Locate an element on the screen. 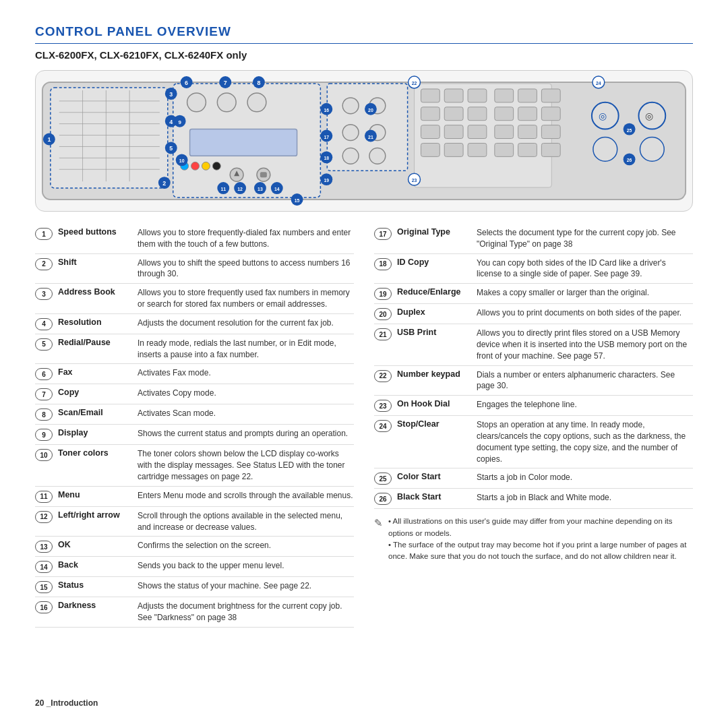  item-desc: Selects the document type for the curren… is located at coordinates (585, 239).